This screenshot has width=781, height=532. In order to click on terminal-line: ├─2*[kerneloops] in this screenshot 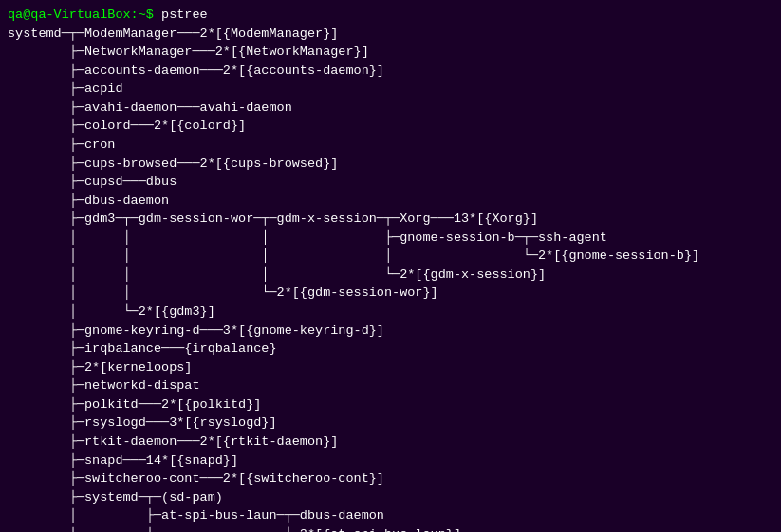, I will do `click(391, 368)`.